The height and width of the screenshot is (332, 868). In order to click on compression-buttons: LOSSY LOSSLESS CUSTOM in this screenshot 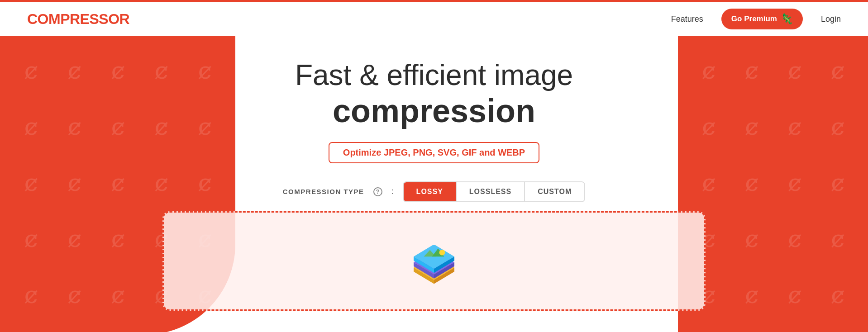, I will do `click(494, 192)`.